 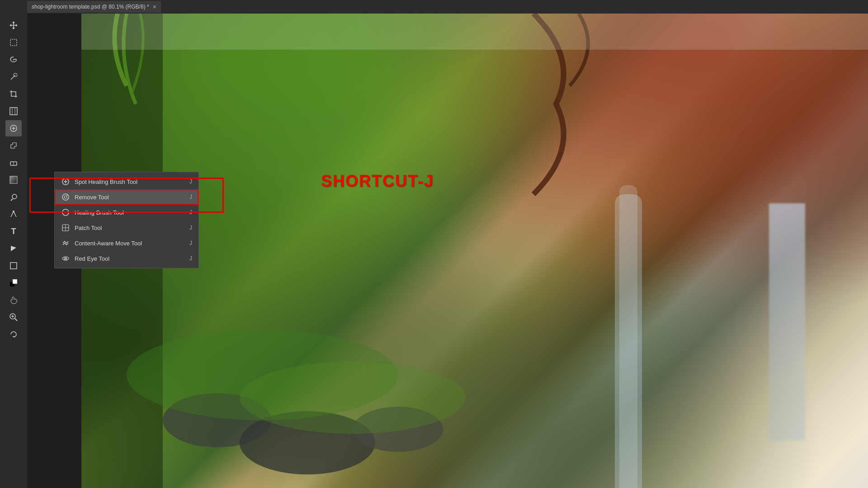 I want to click on move-tool-button, so click(x=14, y=25).